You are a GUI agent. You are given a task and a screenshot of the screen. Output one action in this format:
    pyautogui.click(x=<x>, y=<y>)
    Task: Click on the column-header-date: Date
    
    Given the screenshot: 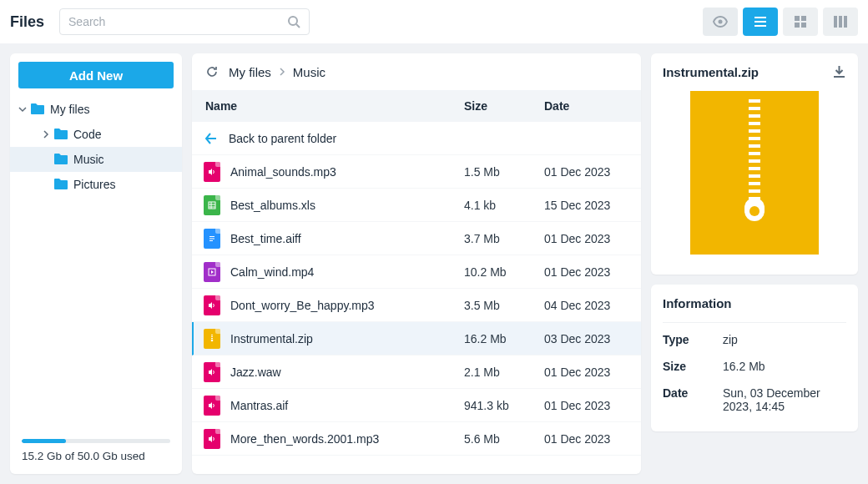 What is the action you would take?
    pyautogui.click(x=593, y=106)
    